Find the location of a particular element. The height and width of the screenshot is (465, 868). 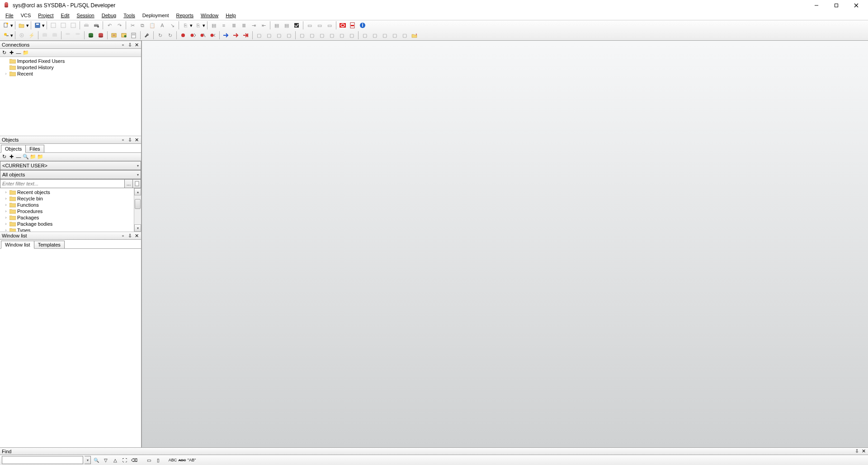

tb-c2-dropdown-icon: ▾ is located at coordinates (204, 25).